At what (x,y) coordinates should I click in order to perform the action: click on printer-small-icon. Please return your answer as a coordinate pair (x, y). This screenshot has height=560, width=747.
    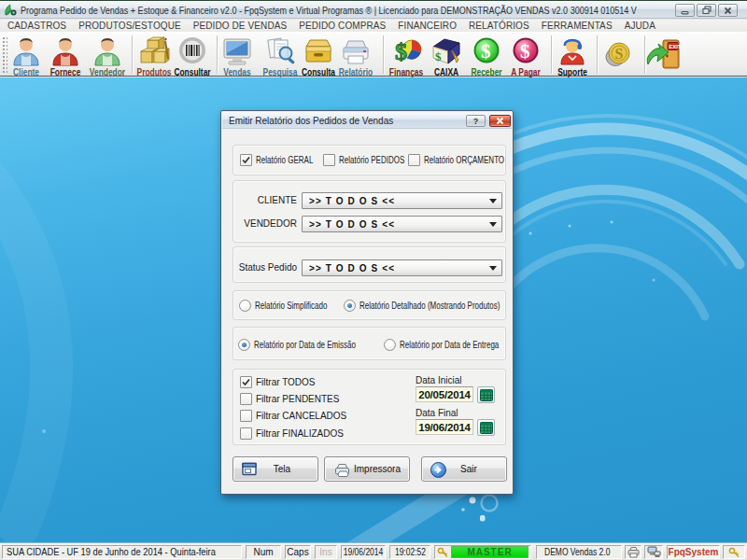
    Looking at the image, I should click on (342, 470).